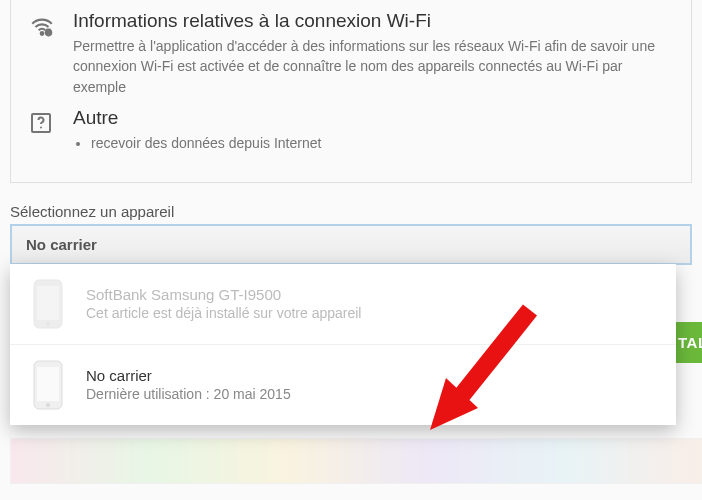  What do you see at coordinates (224, 294) in the screenshot?
I see `device-name: SoftBank Samsung GT-I9500` at bounding box center [224, 294].